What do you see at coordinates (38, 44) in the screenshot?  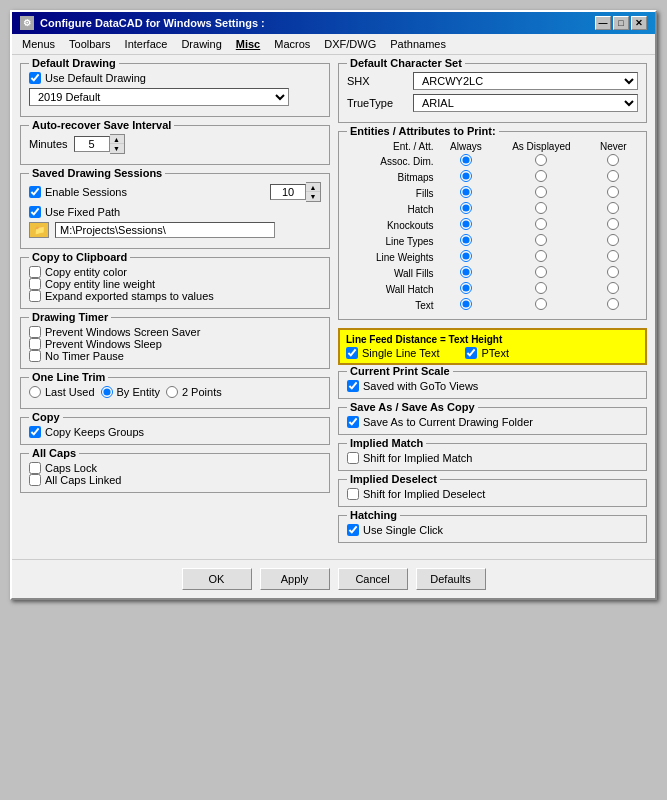 I see `menu-menus: Menus` at bounding box center [38, 44].